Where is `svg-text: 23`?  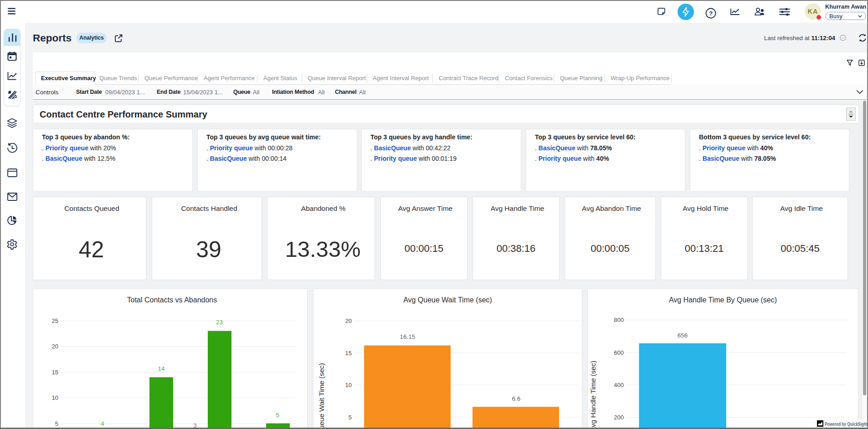 svg-text: 23 is located at coordinates (220, 322).